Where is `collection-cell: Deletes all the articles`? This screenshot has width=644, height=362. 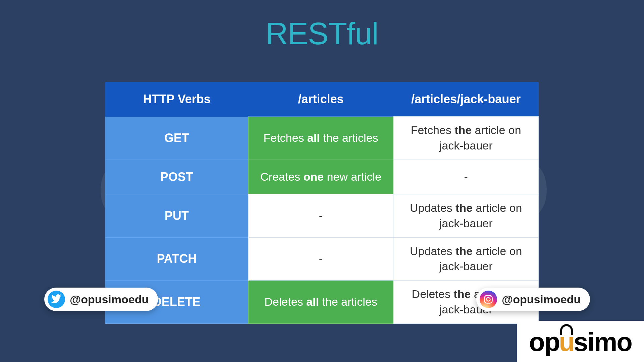
collection-cell: Deletes all the articles is located at coordinates (321, 302).